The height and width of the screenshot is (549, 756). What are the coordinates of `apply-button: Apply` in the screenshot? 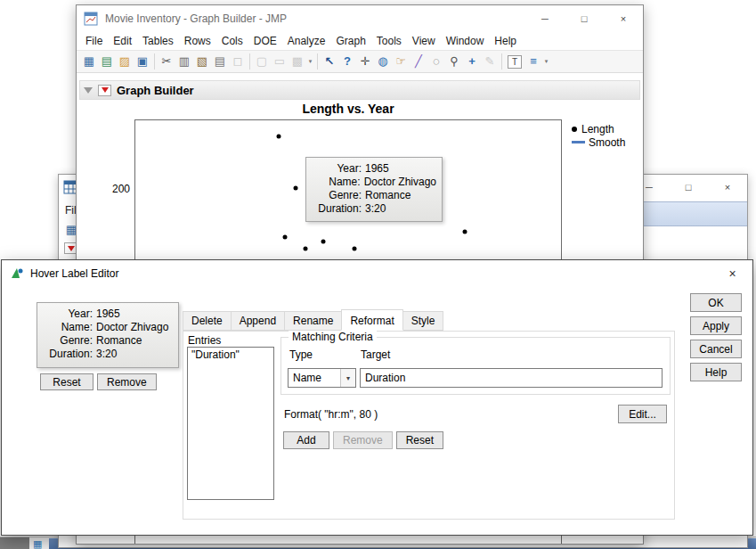 It's located at (716, 326).